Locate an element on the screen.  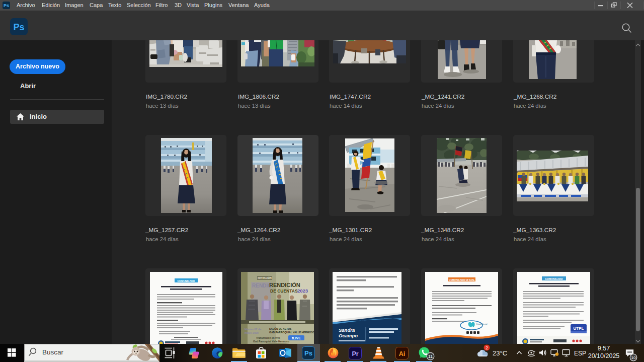
svg-text: Pr is located at coordinates (355, 354).